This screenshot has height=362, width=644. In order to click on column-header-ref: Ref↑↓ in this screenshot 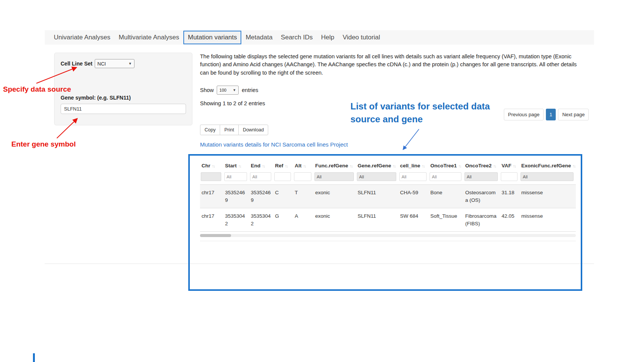, I will do `click(283, 166)`.